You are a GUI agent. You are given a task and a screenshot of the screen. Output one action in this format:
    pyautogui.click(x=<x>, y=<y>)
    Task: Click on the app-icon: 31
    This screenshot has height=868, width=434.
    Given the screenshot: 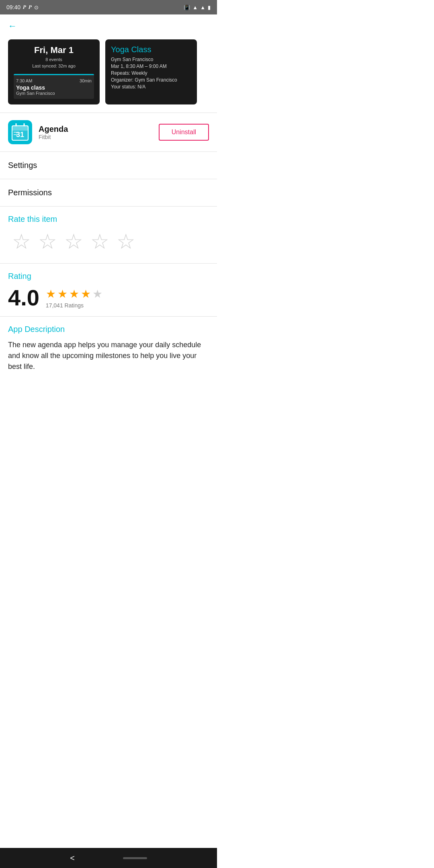 What is the action you would take?
    pyautogui.click(x=20, y=132)
    